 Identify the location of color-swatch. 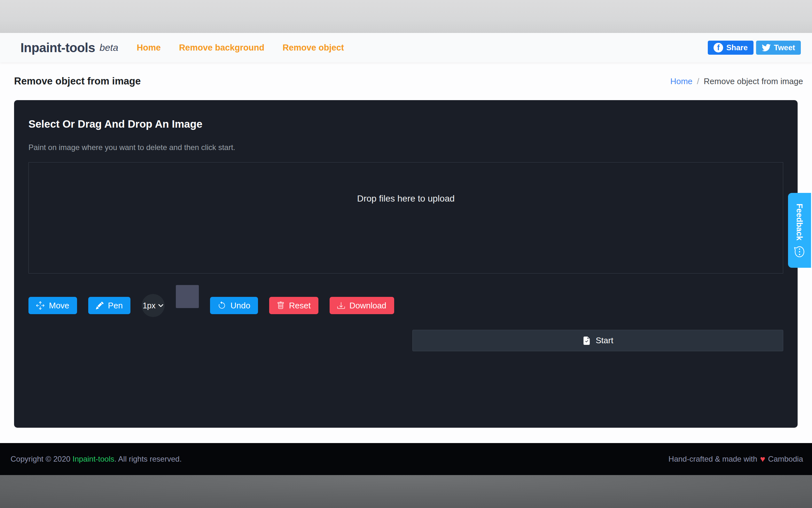
(187, 296).